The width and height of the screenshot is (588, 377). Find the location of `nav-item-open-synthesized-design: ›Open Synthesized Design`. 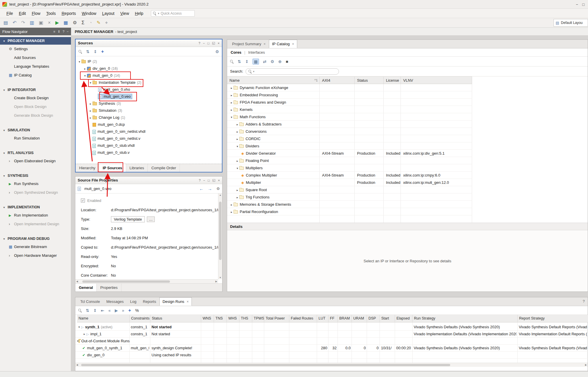

nav-item-open-synthesized-design: ›Open Synthesized Design is located at coordinates (36, 193).